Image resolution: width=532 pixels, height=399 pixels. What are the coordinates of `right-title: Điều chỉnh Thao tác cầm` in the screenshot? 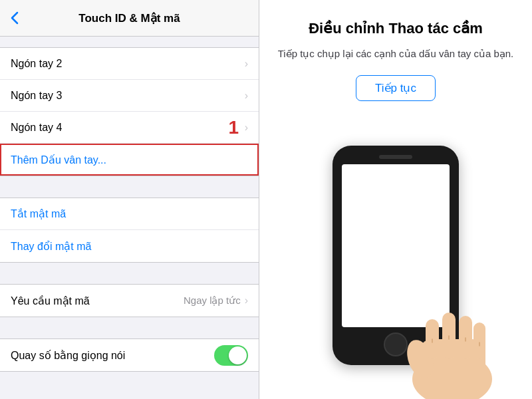 It's located at (396, 29).